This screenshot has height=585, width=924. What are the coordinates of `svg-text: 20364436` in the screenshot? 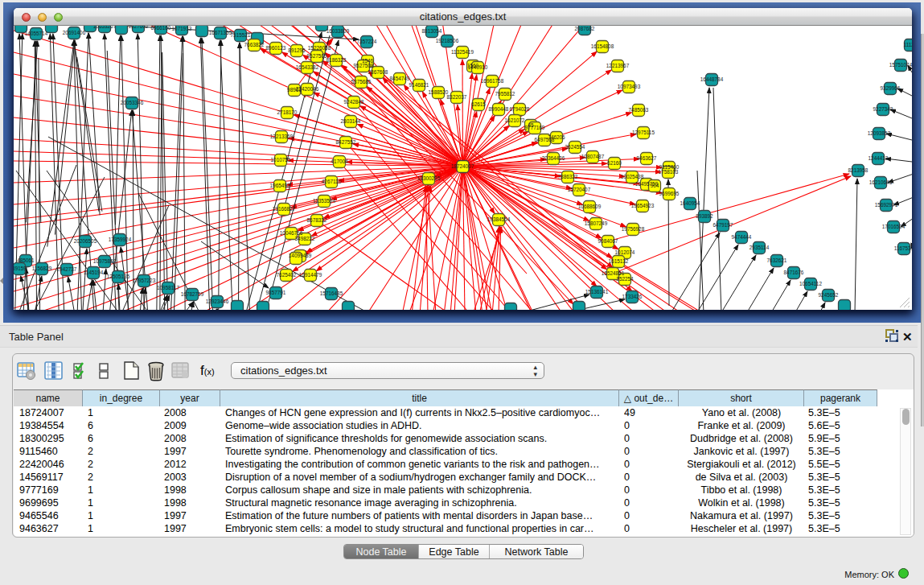 It's located at (553, 158).